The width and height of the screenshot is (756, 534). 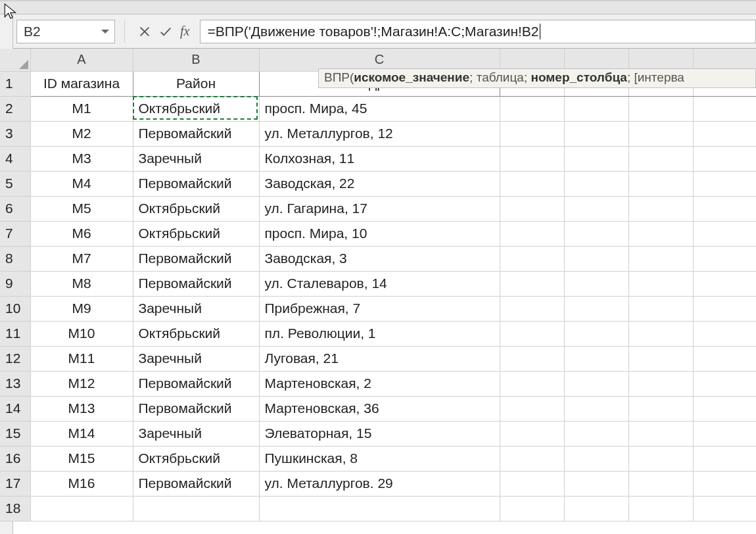 I want to click on cell: M11, so click(x=82, y=358).